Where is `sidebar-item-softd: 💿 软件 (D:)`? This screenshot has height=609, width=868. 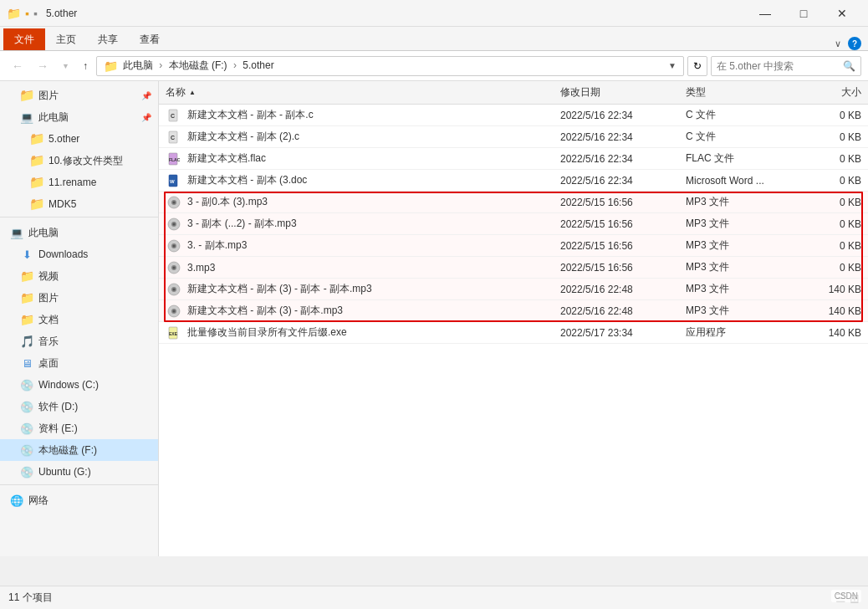 sidebar-item-softd: 💿 软件 (D:) is located at coordinates (79, 407).